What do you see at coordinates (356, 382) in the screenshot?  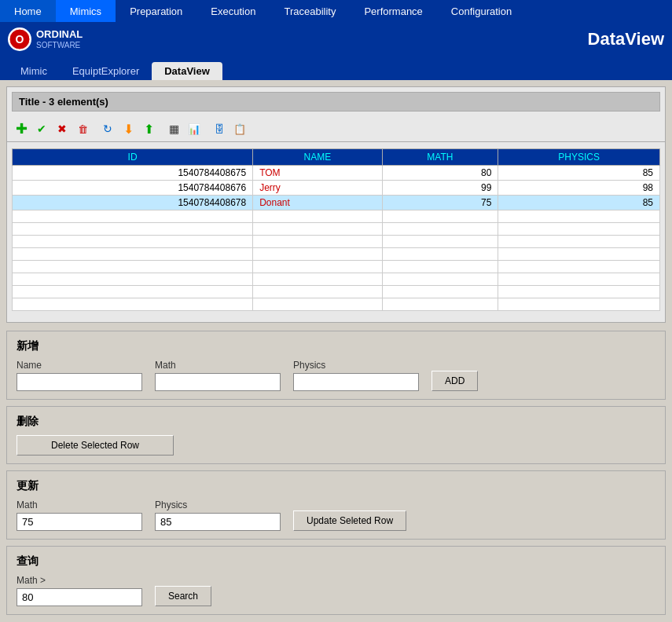 I see `add-physics-input` at bounding box center [356, 382].